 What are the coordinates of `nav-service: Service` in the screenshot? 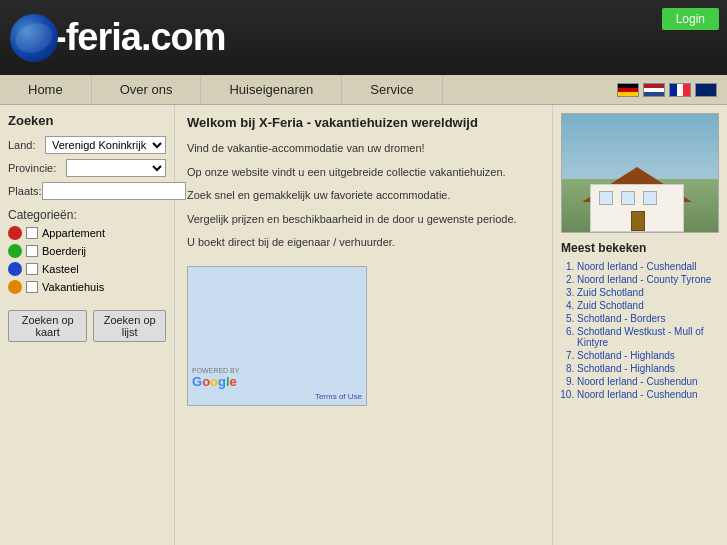 It's located at (392, 90).